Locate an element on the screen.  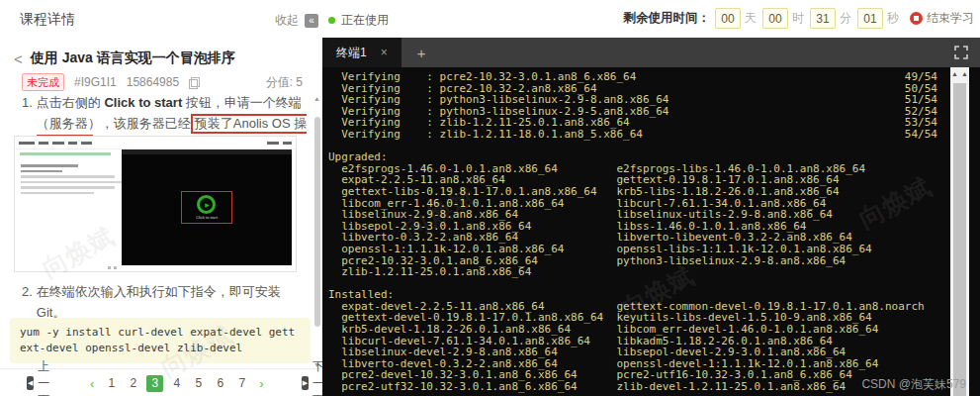
end-learning-label: 结束学习 is located at coordinates (950, 18).